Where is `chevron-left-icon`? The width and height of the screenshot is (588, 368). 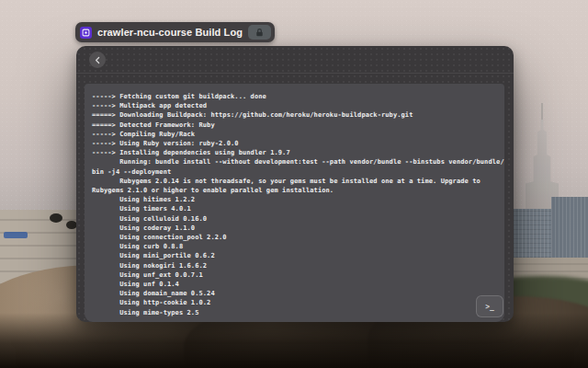
chevron-left-icon is located at coordinates (97, 61).